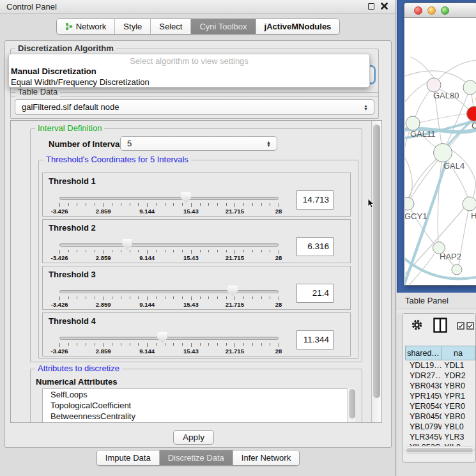 This screenshot has height=476, width=476. Describe the element at coordinates (440, 325) in the screenshot. I see `split-columns-icon` at that location.